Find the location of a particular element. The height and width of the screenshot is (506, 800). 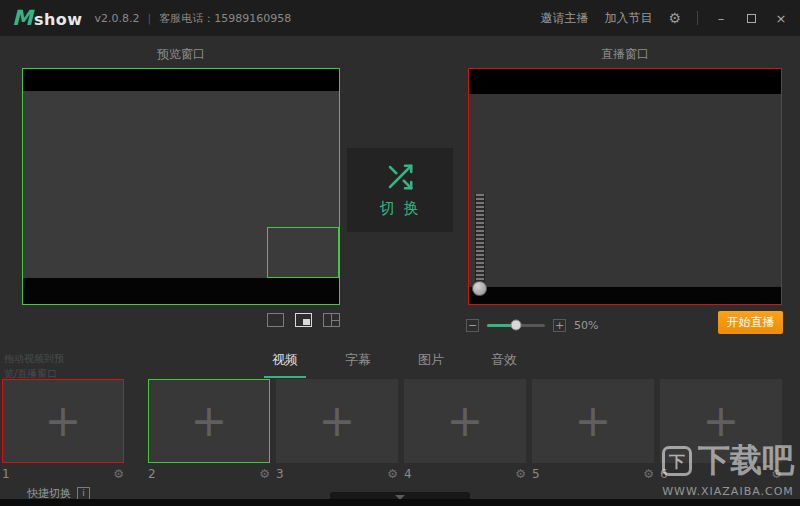

app-version: v2.0.8.2 is located at coordinates (118, 18).